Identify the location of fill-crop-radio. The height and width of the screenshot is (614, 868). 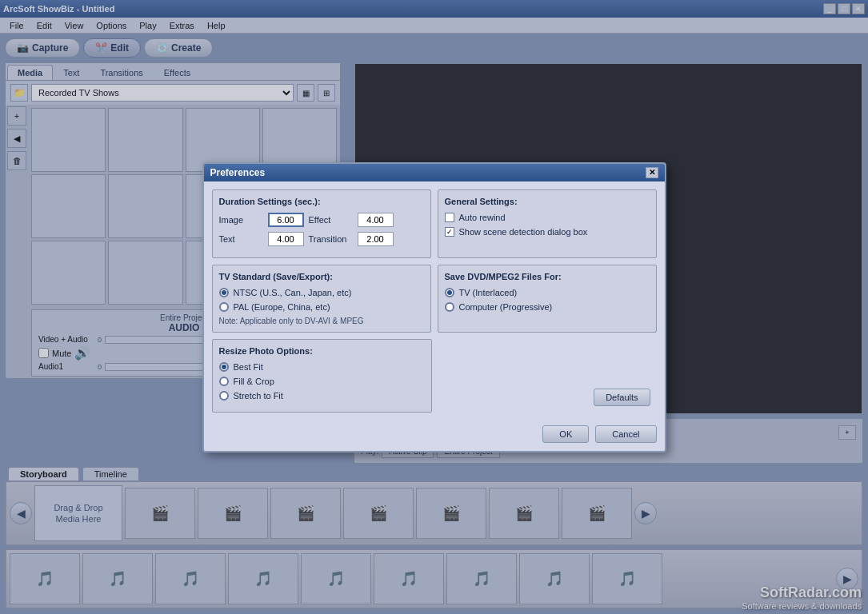
(224, 381).